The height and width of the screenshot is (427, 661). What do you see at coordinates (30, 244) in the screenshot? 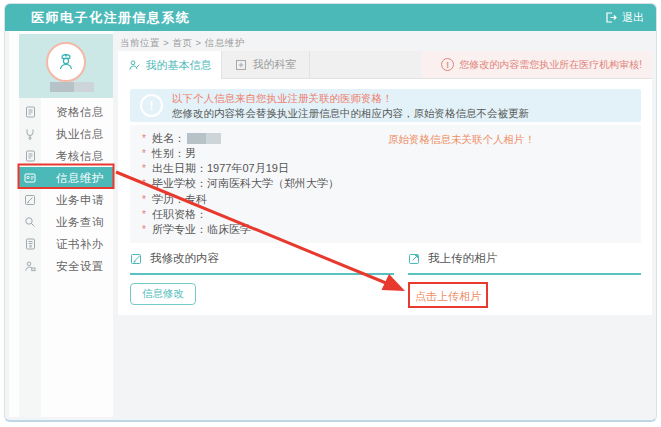
I see `certificate-icon` at bounding box center [30, 244].